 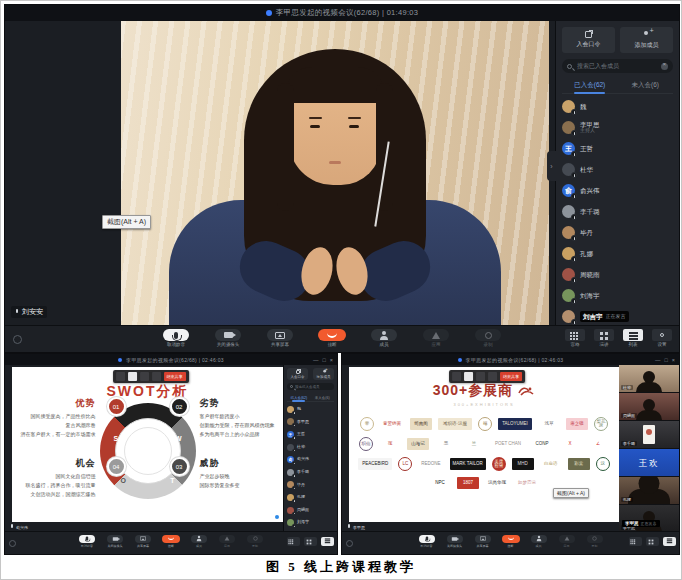 I want to click on member-tabs: 已入会(62) 未入会(6), so click(x=618, y=86).